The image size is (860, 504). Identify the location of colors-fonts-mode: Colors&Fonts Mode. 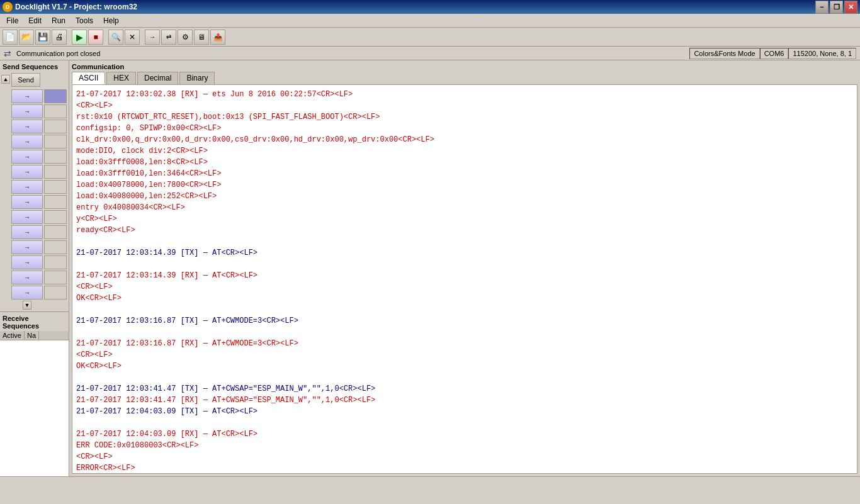
(724, 53).